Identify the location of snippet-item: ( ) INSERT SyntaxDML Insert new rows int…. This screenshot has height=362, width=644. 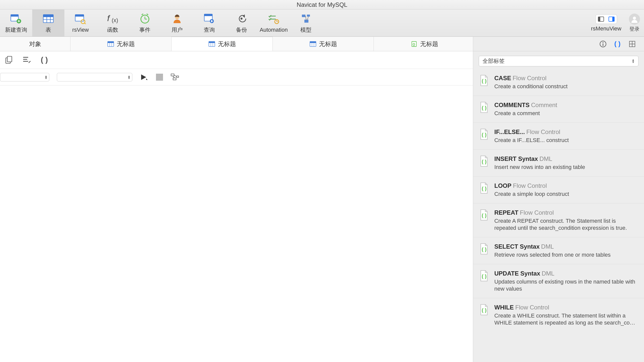
(558, 163).